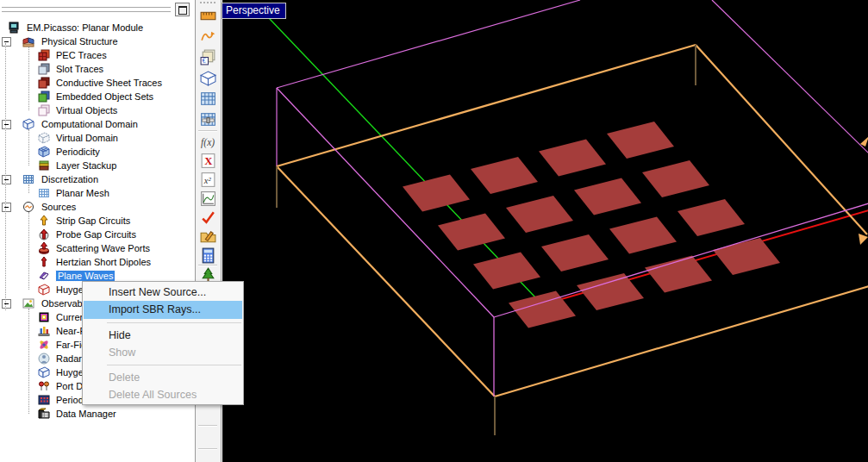 The width and height of the screenshot is (868, 462). I want to click on mesh-settings-toolbar-button, so click(209, 119).